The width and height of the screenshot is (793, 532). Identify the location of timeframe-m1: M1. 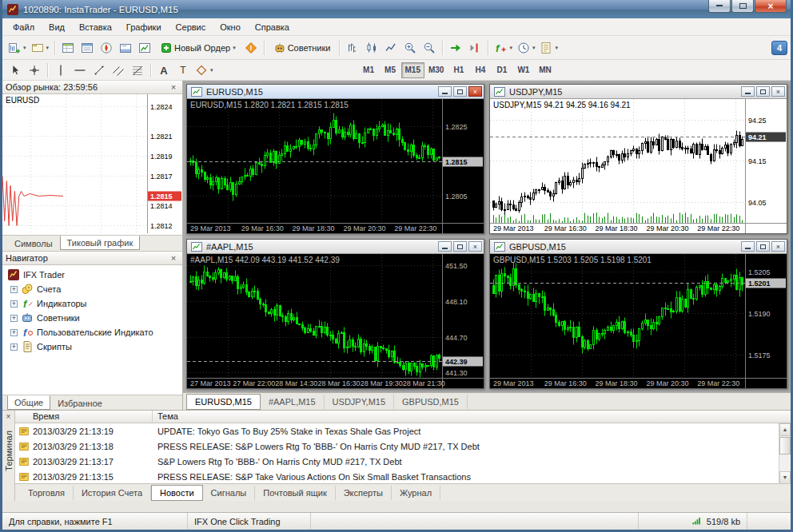
(369, 70).